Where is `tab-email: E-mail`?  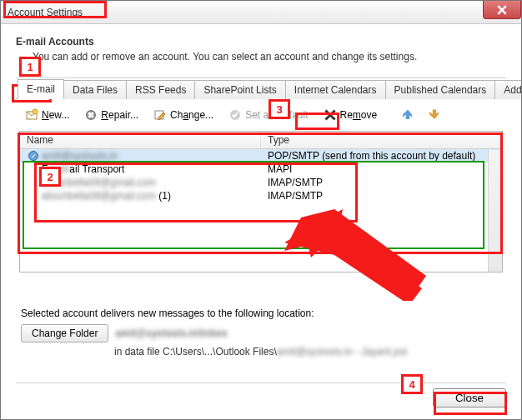 tab-email: E-mail is located at coordinates (41, 89).